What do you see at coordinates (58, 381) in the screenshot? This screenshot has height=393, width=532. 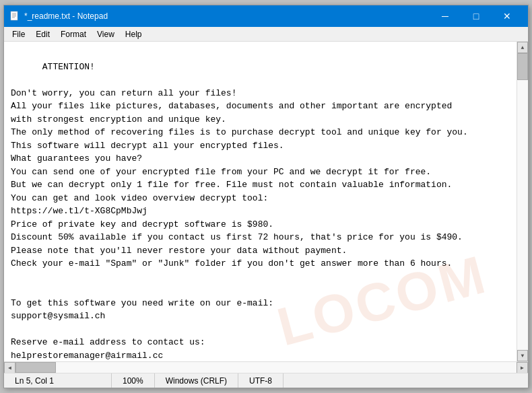 I see `cursor-position: Ln 5, Col 1` at bounding box center [58, 381].